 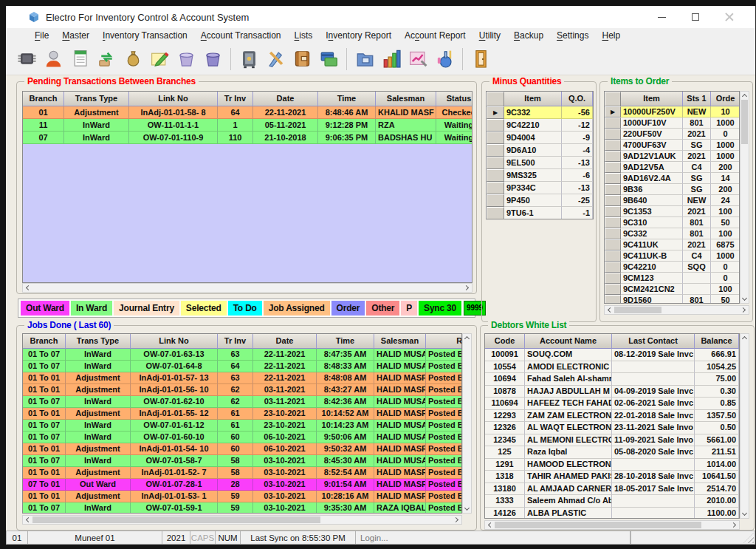 I want to click on column-header-account-name: Account Name, so click(x=568, y=341).